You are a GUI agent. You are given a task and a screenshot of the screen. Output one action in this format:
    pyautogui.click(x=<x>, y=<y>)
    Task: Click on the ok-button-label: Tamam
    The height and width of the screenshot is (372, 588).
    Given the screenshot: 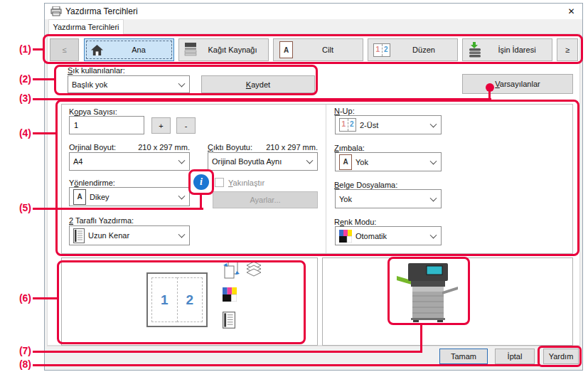 What is the action you would take?
    pyautogui.click(x=464, y=356)
    